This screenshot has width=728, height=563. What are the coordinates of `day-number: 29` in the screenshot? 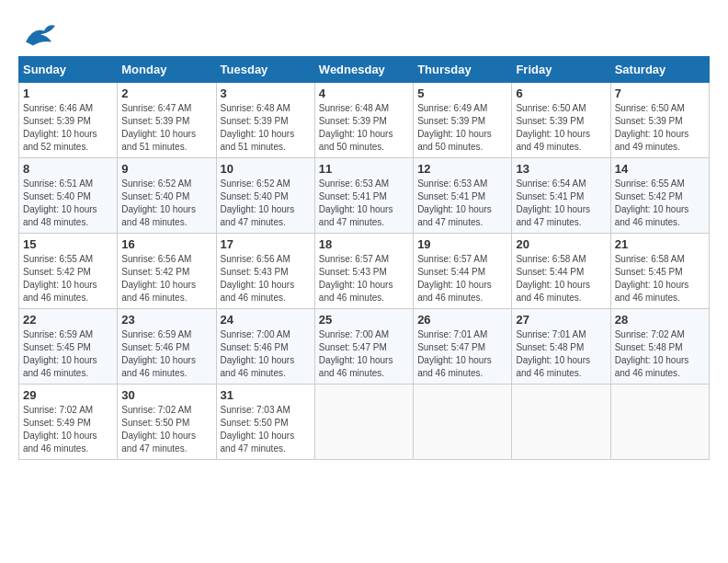 It's located at (68, 396).